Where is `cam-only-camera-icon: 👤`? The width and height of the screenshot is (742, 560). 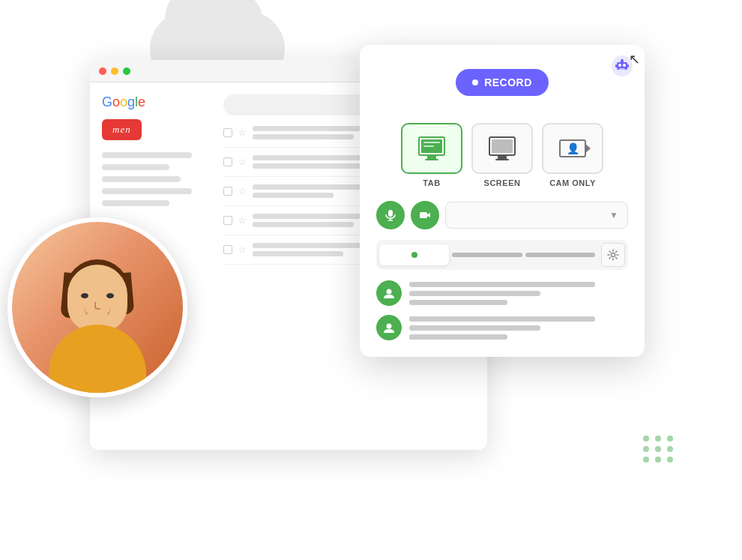
cam-only-camera-icon: 👤 is located at coordinates (573, 148).